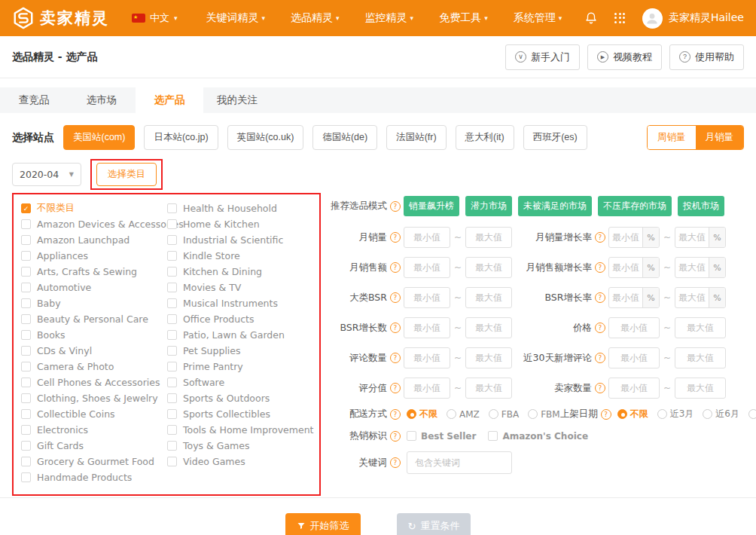 The image size is (756, 535). I want to click on category-item: Camera & Photo, so click(94, 366).